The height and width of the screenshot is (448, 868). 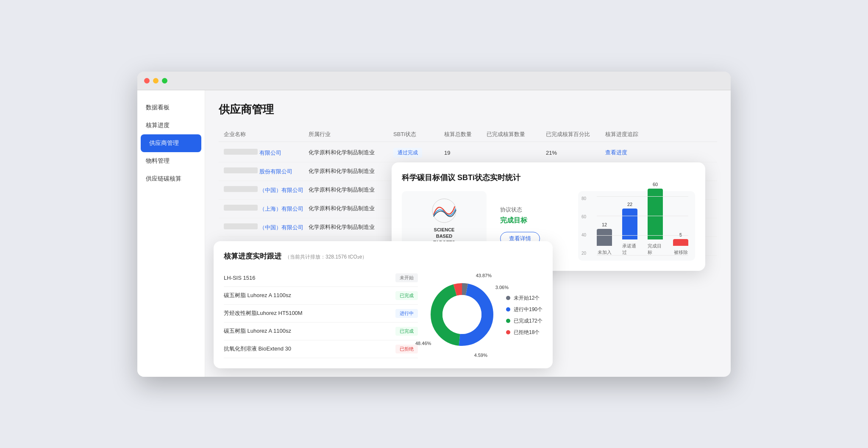 I want to click on bar-removed-rect, so click(x=681, y=242).